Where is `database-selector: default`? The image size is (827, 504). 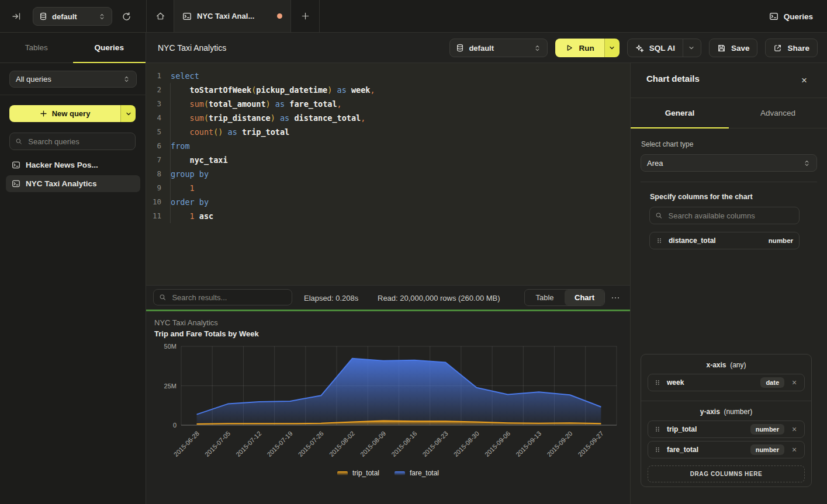 database-selector: default is located at coordinates (72, 16).